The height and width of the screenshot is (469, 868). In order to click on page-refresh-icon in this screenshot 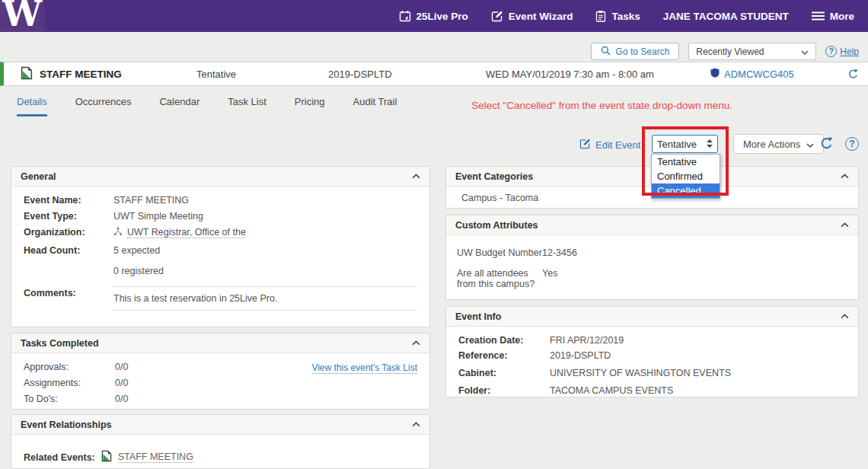, I will do `click(827, 145)`.